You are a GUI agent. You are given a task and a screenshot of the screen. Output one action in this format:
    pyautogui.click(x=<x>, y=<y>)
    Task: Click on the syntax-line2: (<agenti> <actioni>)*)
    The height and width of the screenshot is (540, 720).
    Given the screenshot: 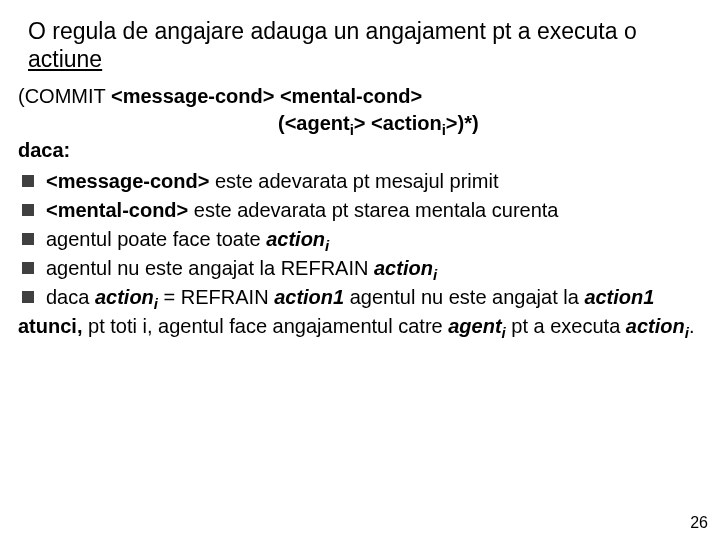 What is the action you would take?
    pyautogui.click(x=248, y=124)
    